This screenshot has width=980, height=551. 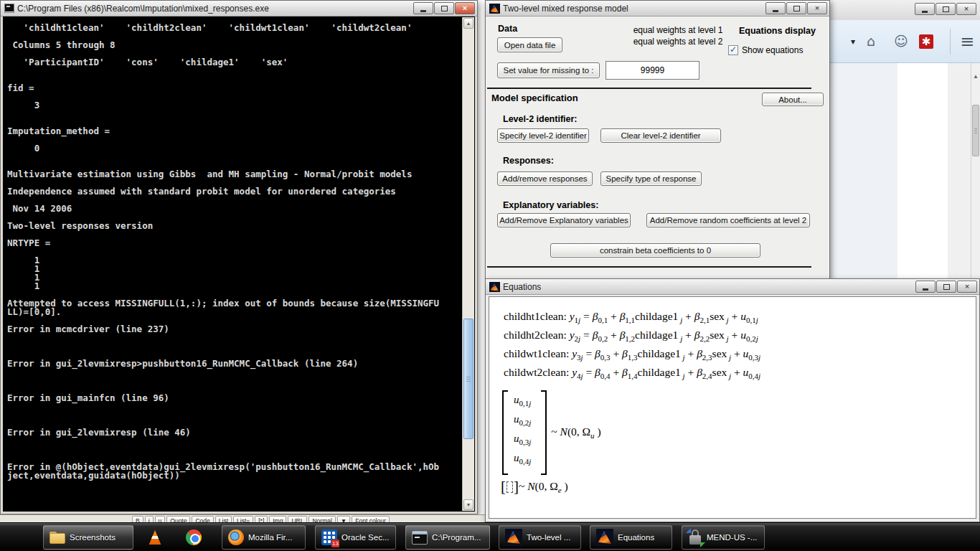 I want to click on add-remove-responses-button: Add/remove responses, so click(x=545, y=179).